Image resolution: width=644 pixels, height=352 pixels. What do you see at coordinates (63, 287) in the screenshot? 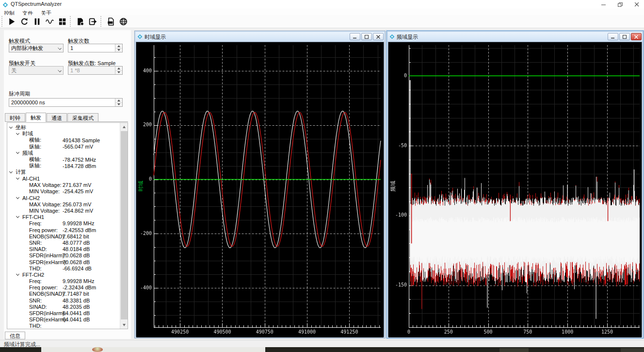
I see `tree-row: Freq power:-2.32434 dBm` at bounding box center [63, 287].